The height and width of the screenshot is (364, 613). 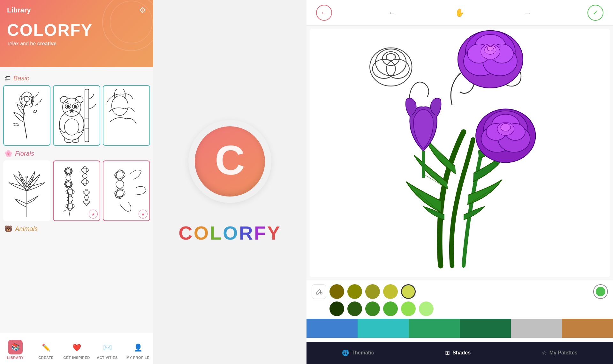 What do you see at coordinates (107, 348) in the screenshot?
I see `nav-activities: ✉️ ACTIVITIES` at bounding box center [107, 348].